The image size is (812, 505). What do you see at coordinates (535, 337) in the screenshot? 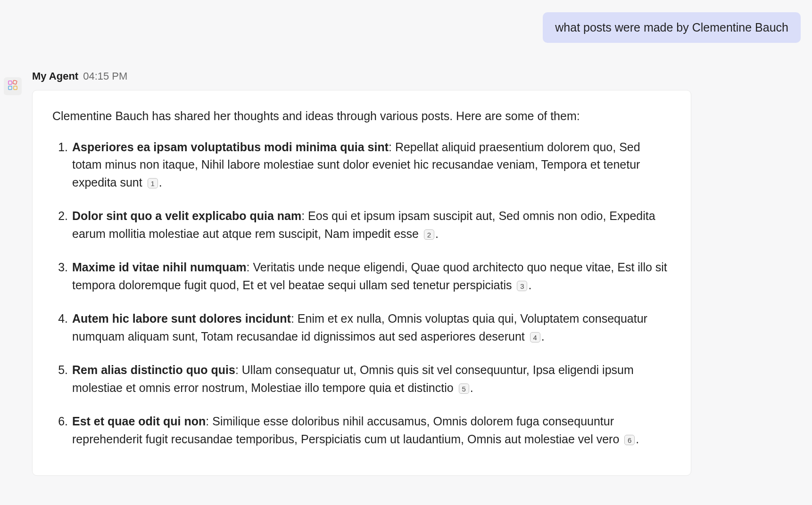
I see `reference-chip: 4` at bounding box center [535, 337].